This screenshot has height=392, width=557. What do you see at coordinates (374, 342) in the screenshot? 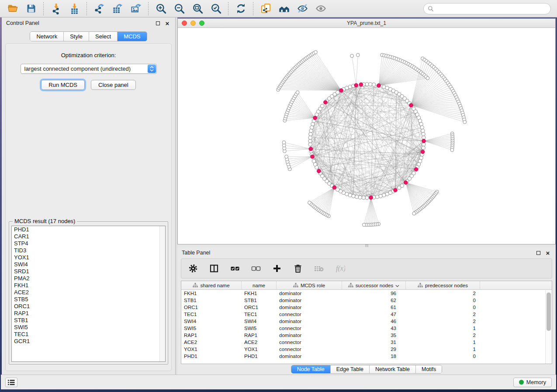
I see `cell-successor_nodes: 31` at bounding box center [374, 342].